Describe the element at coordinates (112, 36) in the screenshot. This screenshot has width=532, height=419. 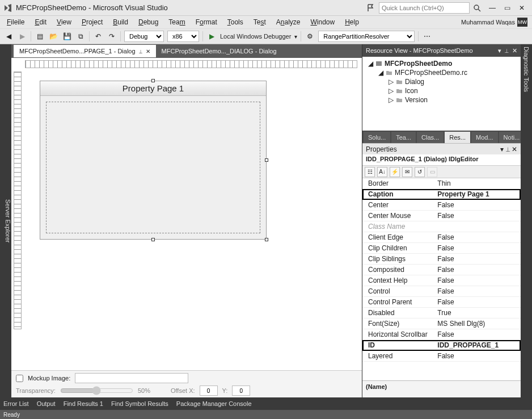
I see `redo-button: ↷` at that location.